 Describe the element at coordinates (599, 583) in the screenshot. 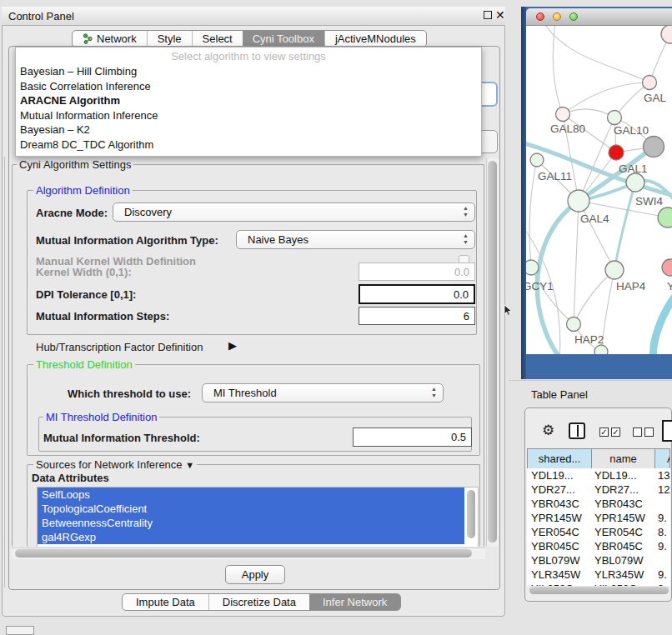

I see `table-row: YIL052CYIL052C9.` at that location.